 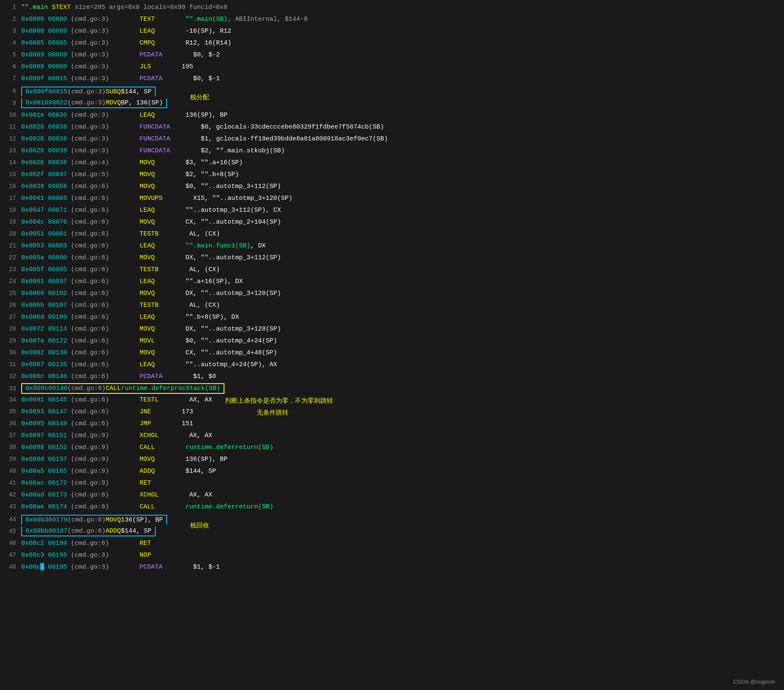 What do you see at coordinates (392, 507) in the screenshot?
I see `line-43: 43 0x00ae 00174 (cmd.go:6) CALL runtime.…` at bounding box center [392, 507].